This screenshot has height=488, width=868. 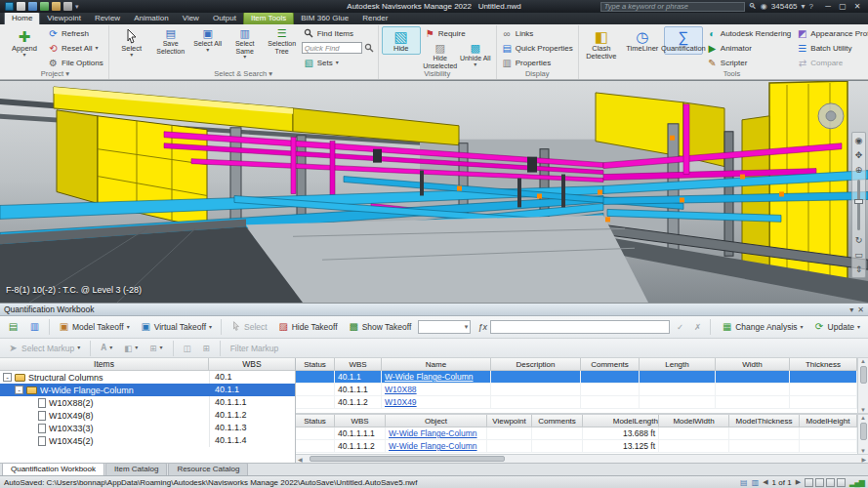 What do you see at coordinates (64, 19) in the screenshot?
I see `ribbon-tab: Viewpoint` at bounding box center [64, 19].